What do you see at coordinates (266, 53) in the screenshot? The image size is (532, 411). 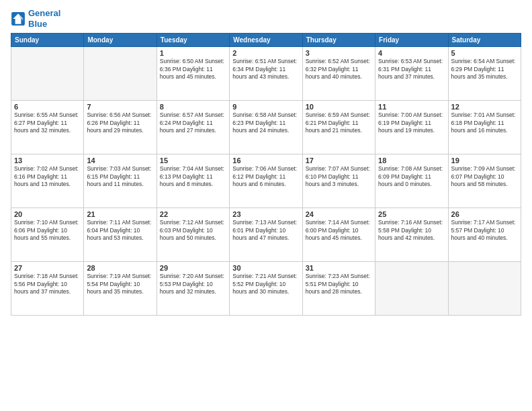 I see `day-number: 2` at bounding box center [266, 53].